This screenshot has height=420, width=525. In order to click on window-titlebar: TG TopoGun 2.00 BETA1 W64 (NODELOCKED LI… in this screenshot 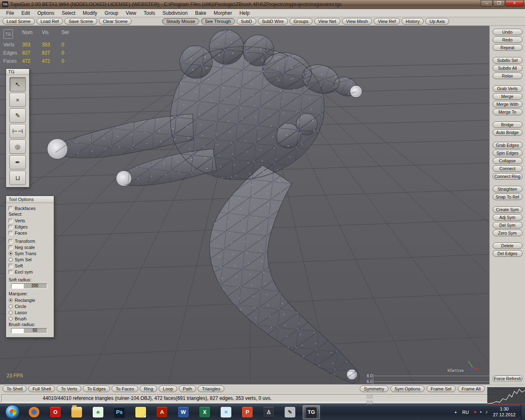, I will do `click(262, 5)`.